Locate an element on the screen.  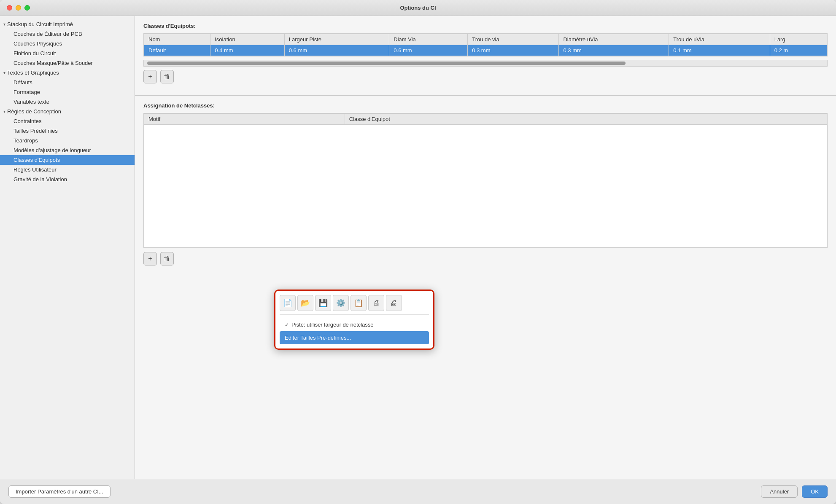
checkmark-icon: ✓ is located at coordinates (287, 325).